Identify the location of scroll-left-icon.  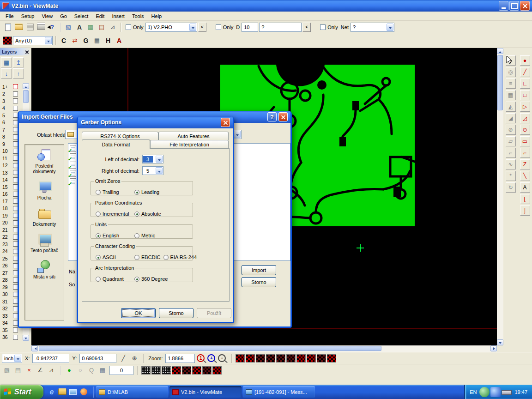
(35, 348).